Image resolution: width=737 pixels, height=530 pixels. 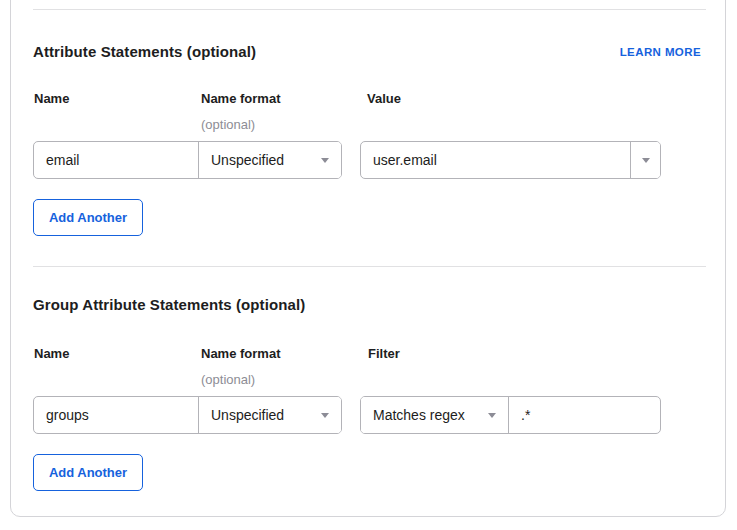 I want to click on attribute-name-format-value: Unspecified, so click(x=262, y=160).